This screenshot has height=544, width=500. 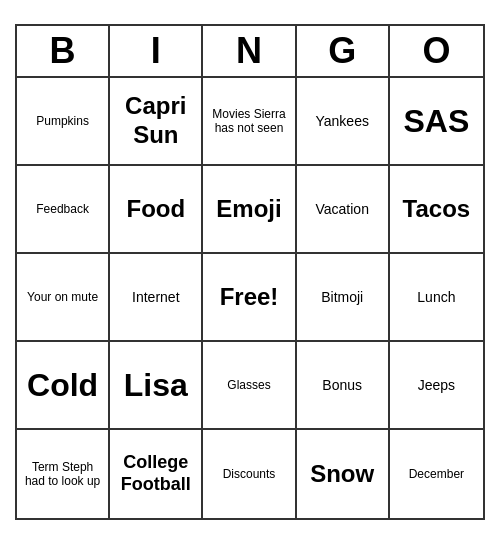 I want to click on bingo-cell-8: Vacation, so click(x=344, y=210).